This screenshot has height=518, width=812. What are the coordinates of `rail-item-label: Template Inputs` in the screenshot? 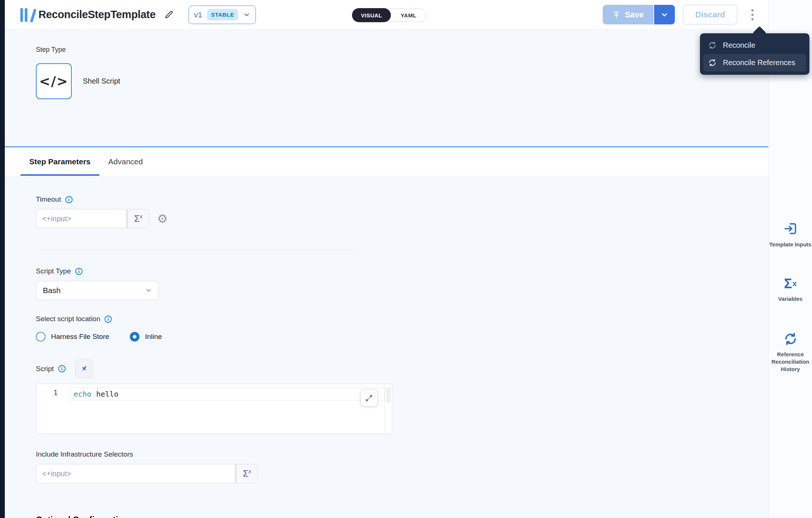 It's located at (791, 245).